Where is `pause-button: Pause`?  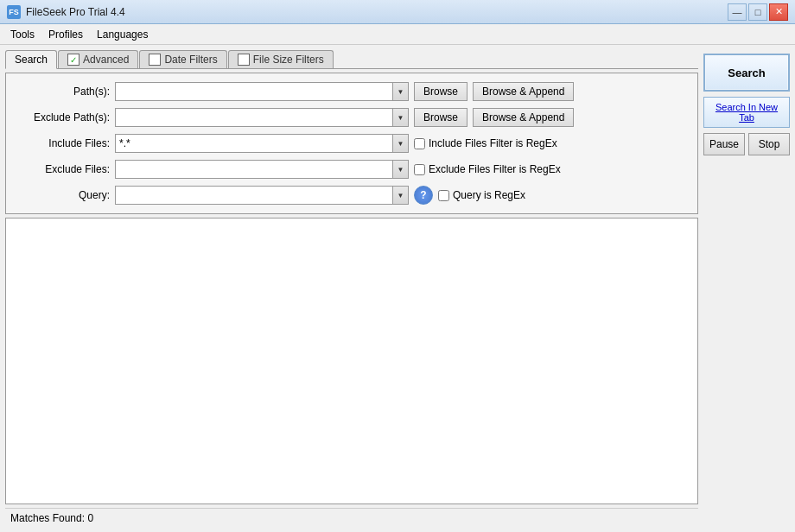
pause-button: Pause is located at coordinates (724, 144).